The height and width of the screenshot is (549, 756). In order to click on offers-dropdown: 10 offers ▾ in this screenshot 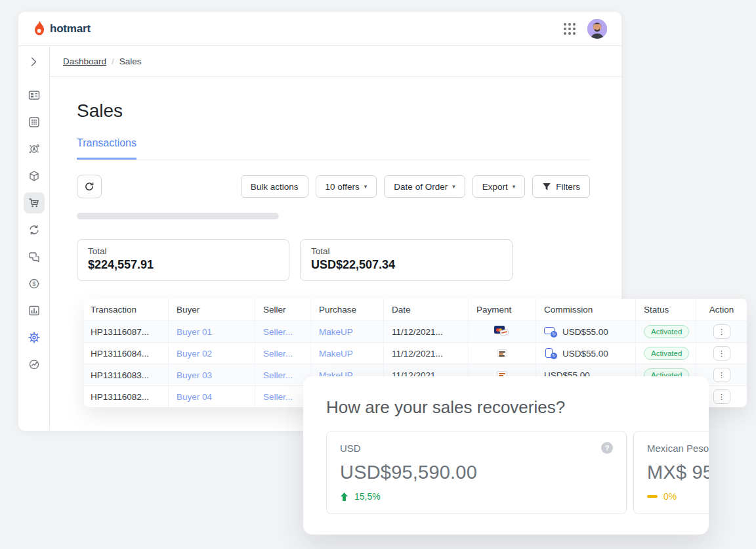, I will do `click(346, 187)`.